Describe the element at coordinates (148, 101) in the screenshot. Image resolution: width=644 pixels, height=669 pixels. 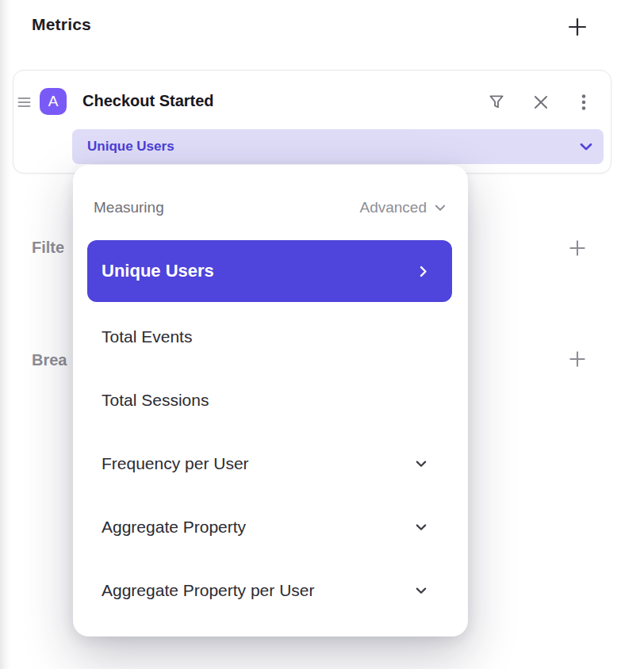
I see `event-name: Checkout Started` at that location.